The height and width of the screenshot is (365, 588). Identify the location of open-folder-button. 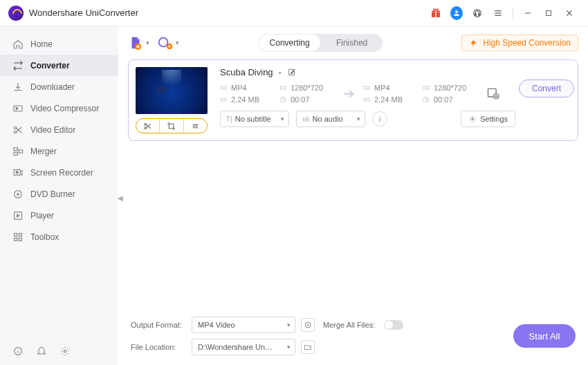
(308, 347).